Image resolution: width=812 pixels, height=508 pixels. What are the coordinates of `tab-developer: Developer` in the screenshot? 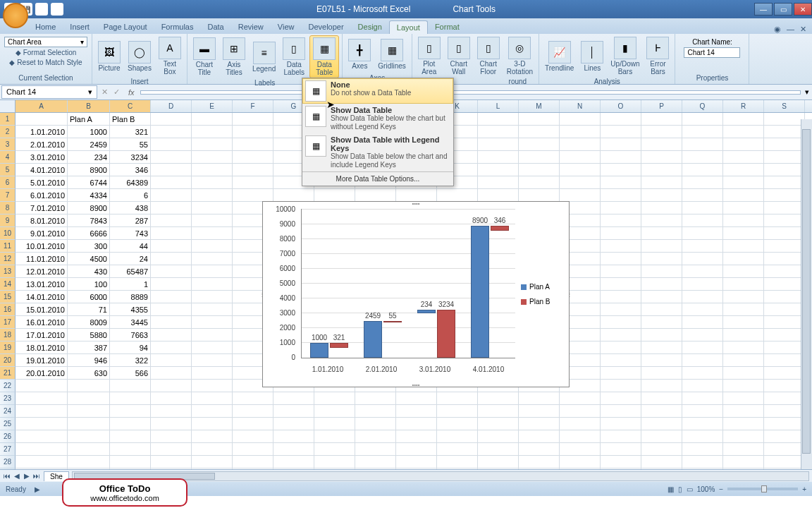 It's located at (326, 27).